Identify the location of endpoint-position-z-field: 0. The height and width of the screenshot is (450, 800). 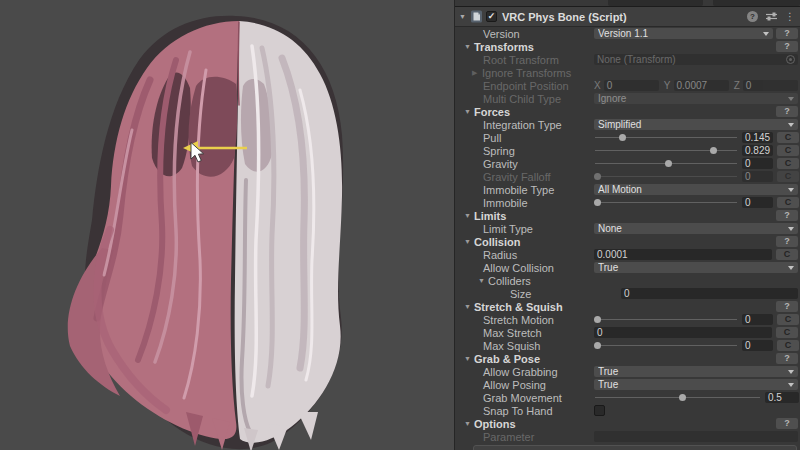
(770, 86).